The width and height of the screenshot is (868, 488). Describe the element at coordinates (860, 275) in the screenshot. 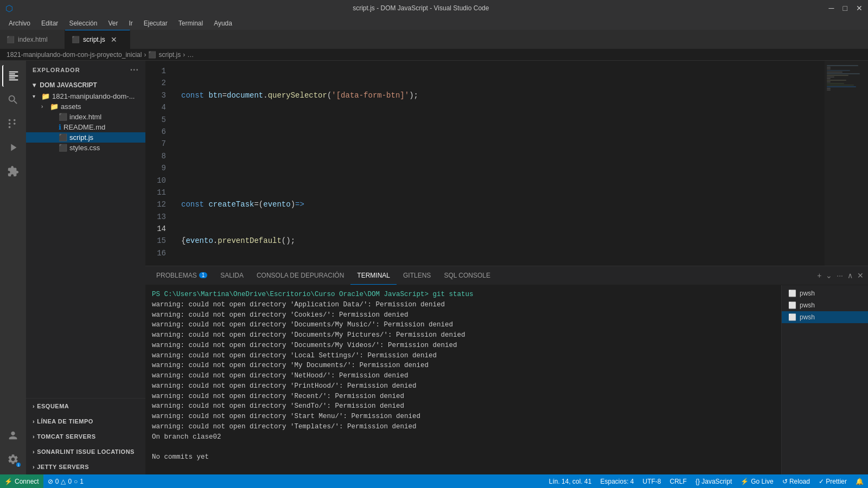

I see `panel-close-button: ✕` at that location.